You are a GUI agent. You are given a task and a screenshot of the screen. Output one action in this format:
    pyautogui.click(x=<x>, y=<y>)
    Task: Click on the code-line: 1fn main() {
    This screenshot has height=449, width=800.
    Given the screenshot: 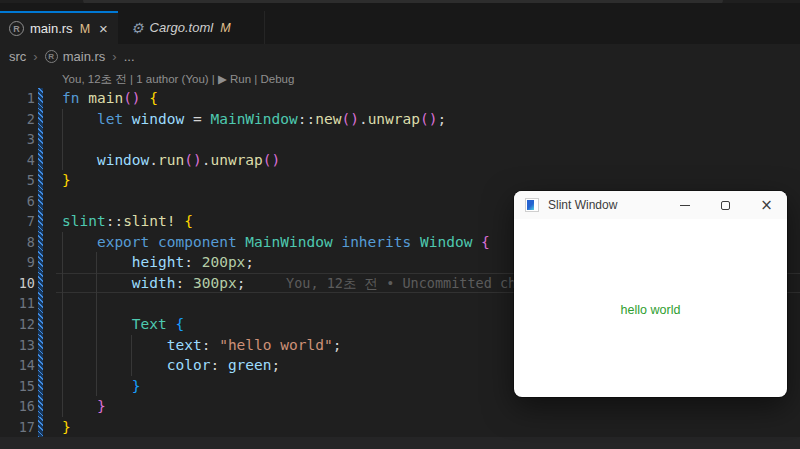 What is the action you would take?
    pyautogui.click(x=400, y=98)
    